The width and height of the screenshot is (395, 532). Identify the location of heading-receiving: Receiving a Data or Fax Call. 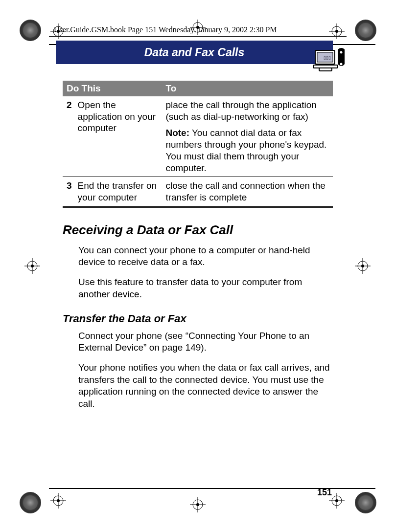
(198, 230).